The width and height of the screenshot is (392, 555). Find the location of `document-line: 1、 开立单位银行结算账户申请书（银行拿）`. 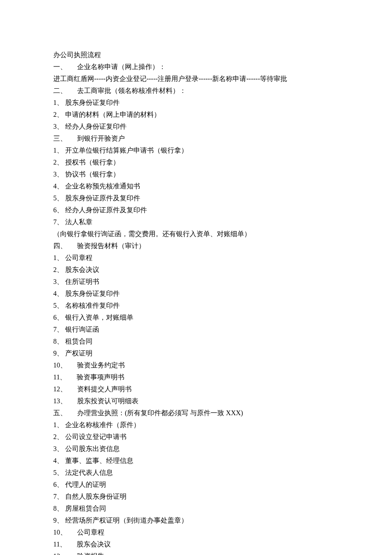

document-line: 1、 开立单位银行结算账户申请书（银行拿） is located at coordinates (196, 150).